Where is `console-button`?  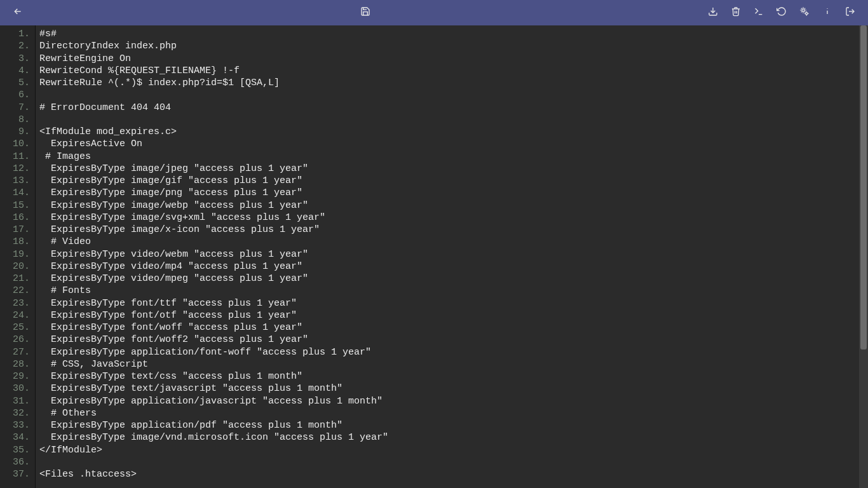 console-button is located at coordinates (759, 13).